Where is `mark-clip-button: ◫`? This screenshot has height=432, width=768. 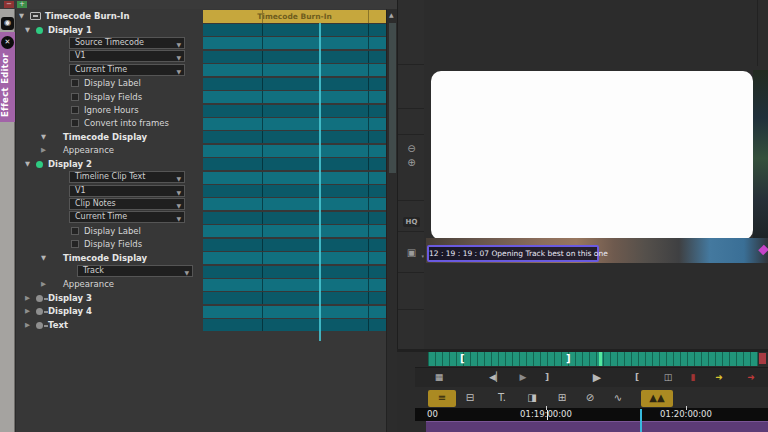 mark-clip-button: ◫ is located at coordinates (668, 378).